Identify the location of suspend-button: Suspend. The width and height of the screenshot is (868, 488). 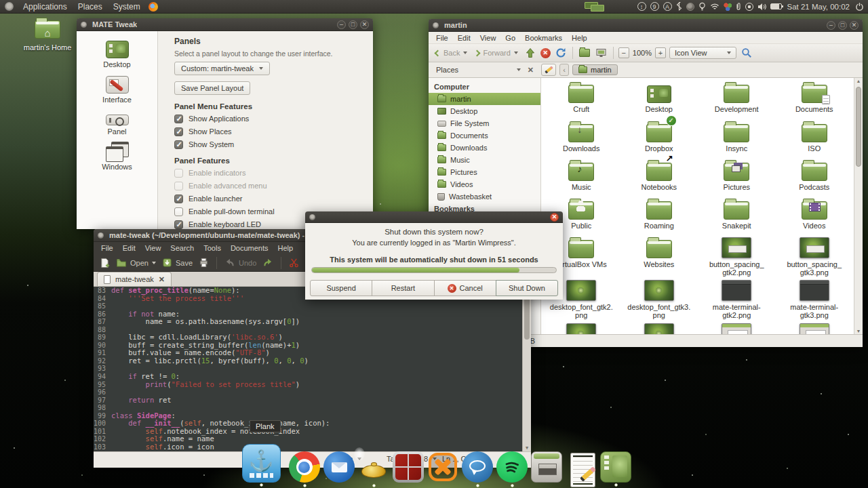
(341, 288).